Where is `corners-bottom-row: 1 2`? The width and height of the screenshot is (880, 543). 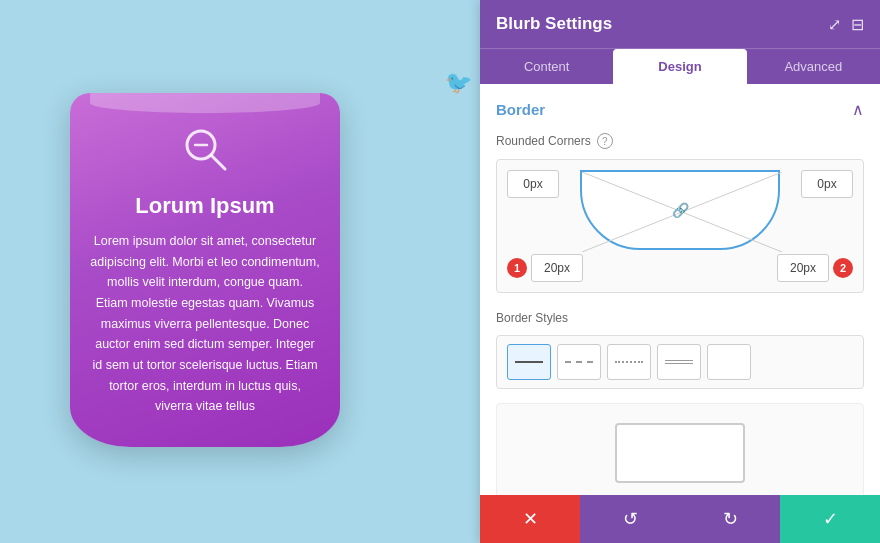 corners-bottom-row: 1 2 is located at coordinates (680, 268).